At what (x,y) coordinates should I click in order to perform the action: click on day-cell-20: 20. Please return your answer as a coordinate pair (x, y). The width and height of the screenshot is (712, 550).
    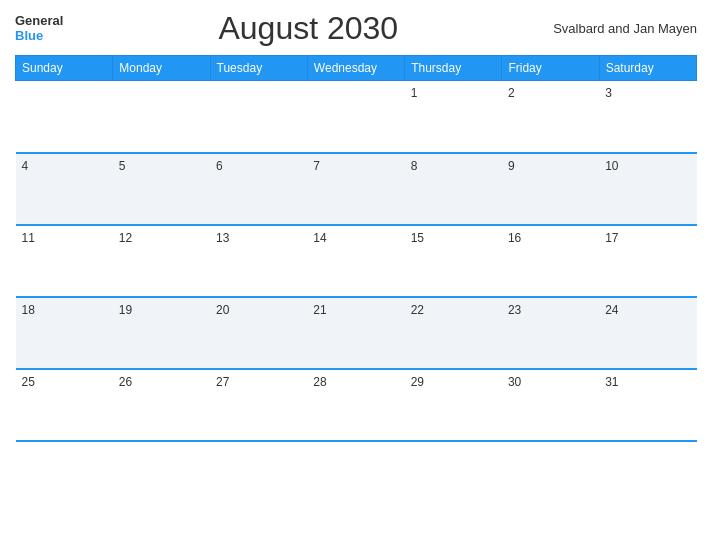
    Looking at the image, I should click on (258, 333).